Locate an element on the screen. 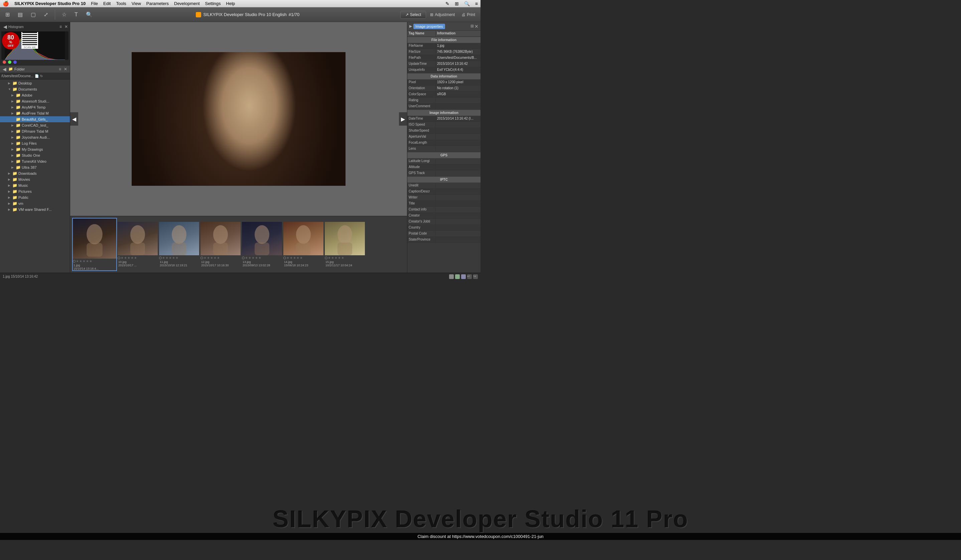 This screenshot has width=961, height=560. adjustment-button: ⊞ Adjustment is located at coordinates (442, 14).